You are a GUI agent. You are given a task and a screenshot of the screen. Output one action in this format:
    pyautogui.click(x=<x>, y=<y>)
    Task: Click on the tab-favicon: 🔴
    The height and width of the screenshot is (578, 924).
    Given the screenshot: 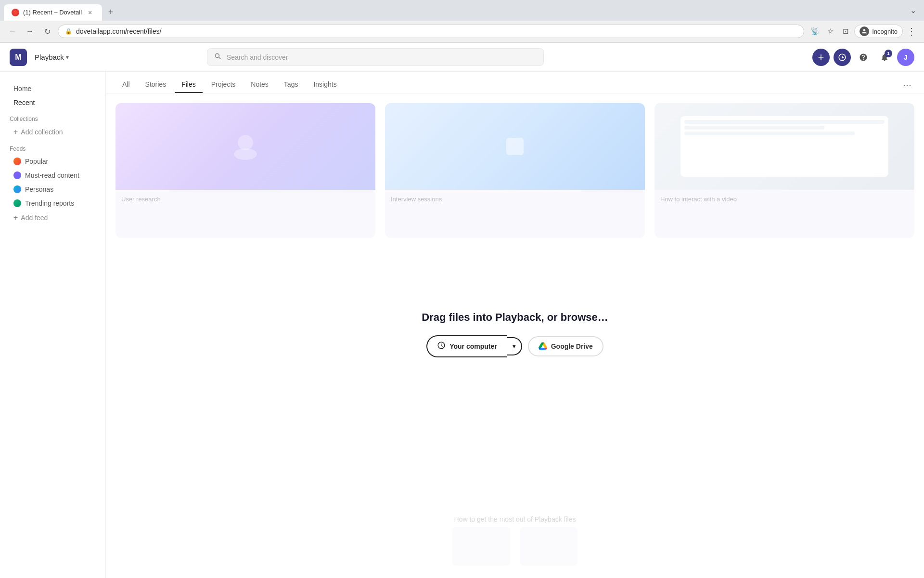 What is the action you would take?
    pyautogui.click(x=15, y=13)
    